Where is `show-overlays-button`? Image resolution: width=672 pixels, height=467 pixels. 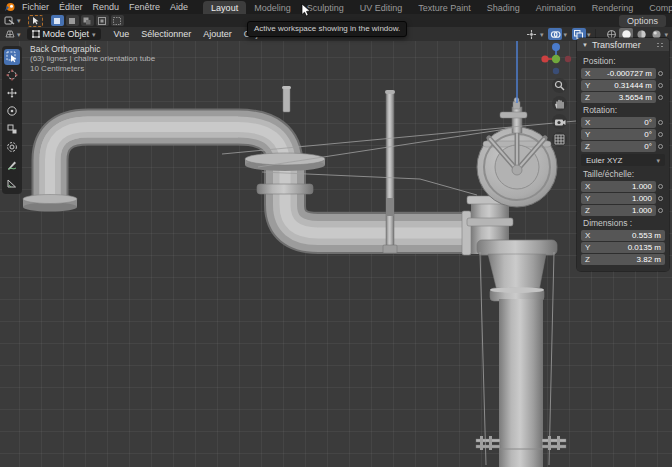 show-overlays-button is located at coordinates (555, 34).